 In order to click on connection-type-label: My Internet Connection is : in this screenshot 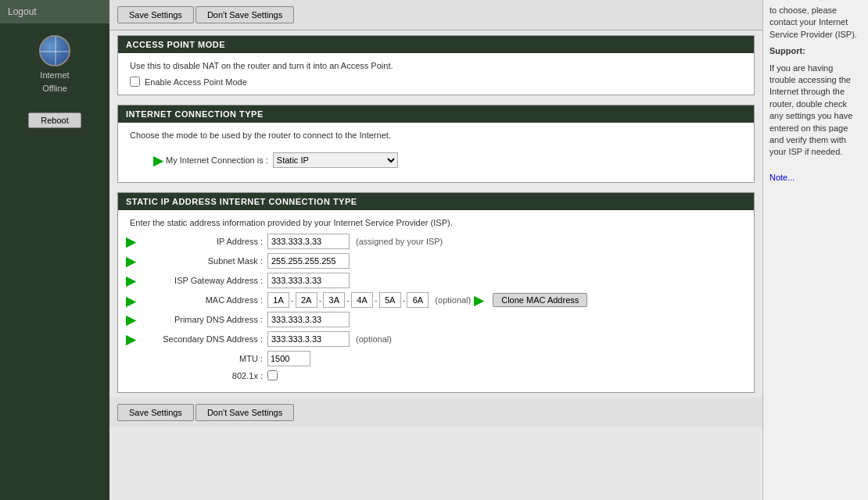, I will do `click(217, 160)`.